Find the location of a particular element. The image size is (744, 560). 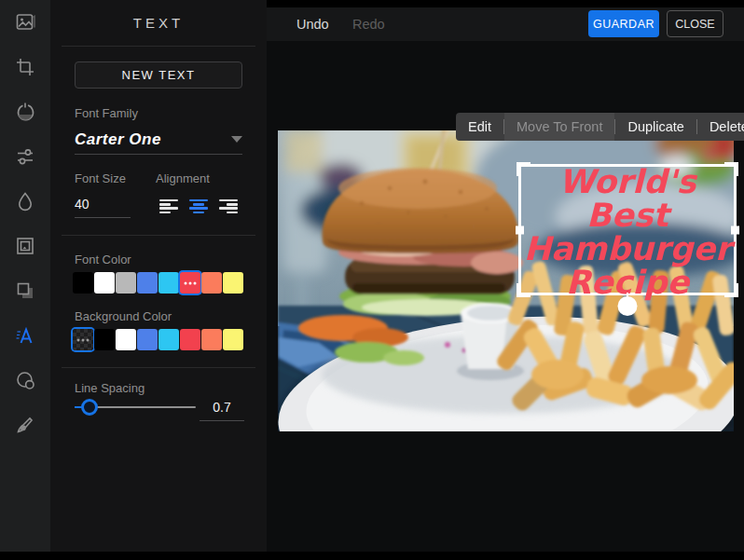

font-color-swatches is located at coordinates (158, 283).